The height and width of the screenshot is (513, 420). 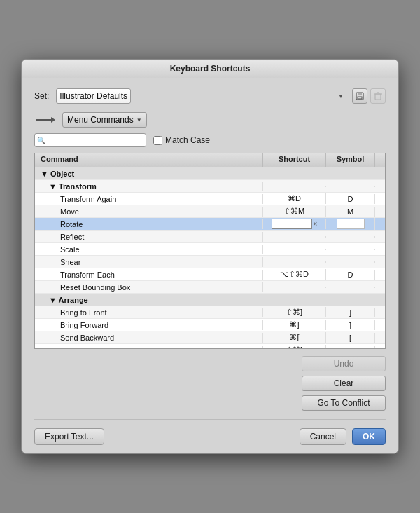 I want to click on export-text-button: Export Text..., so click(x=69, y=437).